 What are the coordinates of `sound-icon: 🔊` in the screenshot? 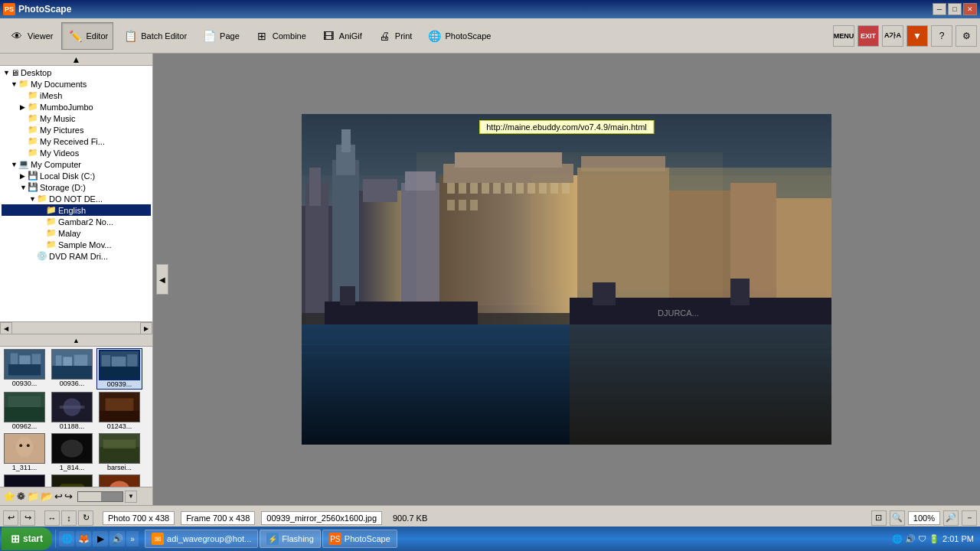 It's located at (910, 539).